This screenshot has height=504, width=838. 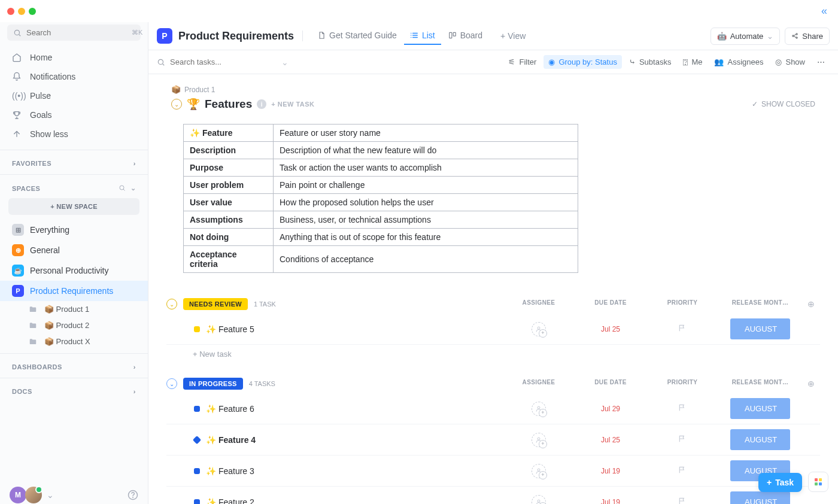 I want to click on info-icon: i, so click(x=262, y=104).